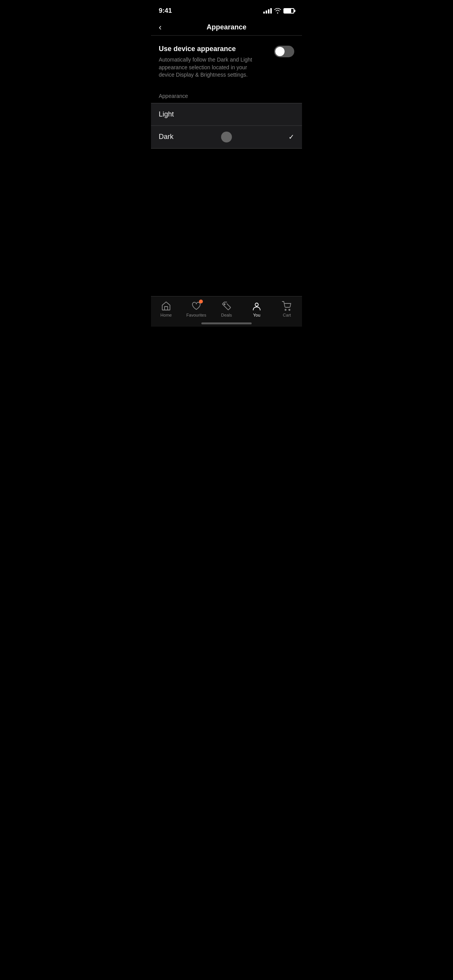 Image resolution: width=453 pixels, height=980 pixels. What do you see at coordinates (166, 309) in the screenshot?
I see `tab-home: Home` at bounding box center [166, 309].